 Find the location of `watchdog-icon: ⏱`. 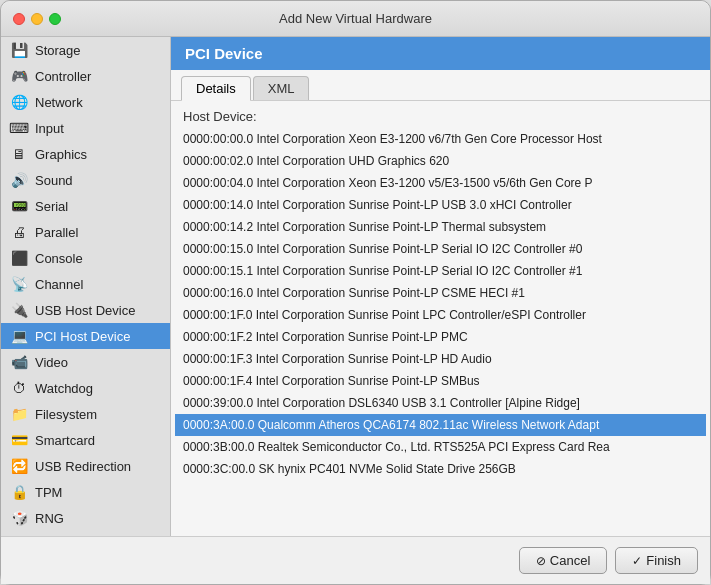

watchdog-icon: ⏱ is located at coordinates (19, 388).